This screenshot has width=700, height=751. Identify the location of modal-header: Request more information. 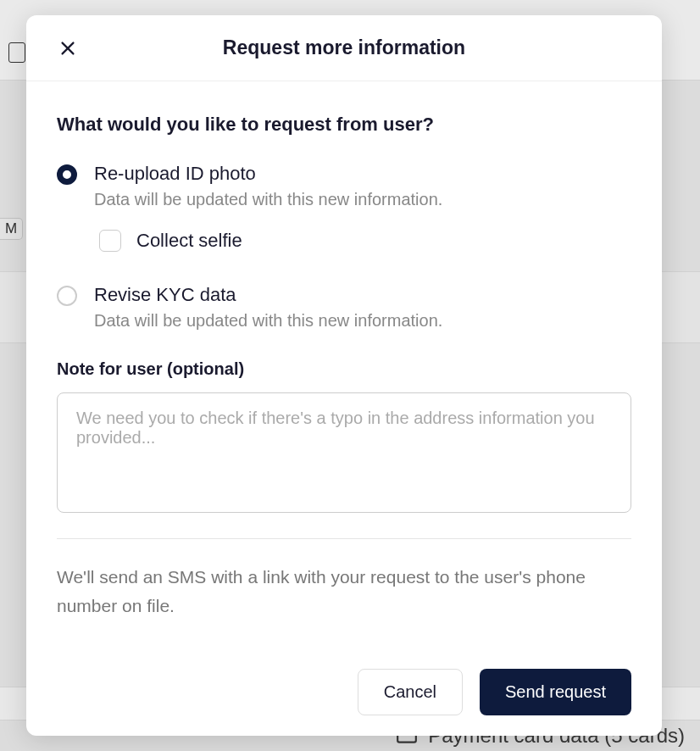
(344, 48).